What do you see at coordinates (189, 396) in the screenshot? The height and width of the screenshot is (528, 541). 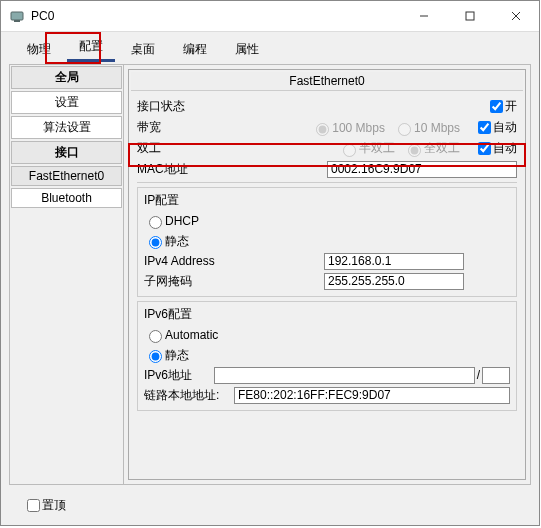 I see `label-link-local: 链路本地地址:` at bounding box center [189, 396].